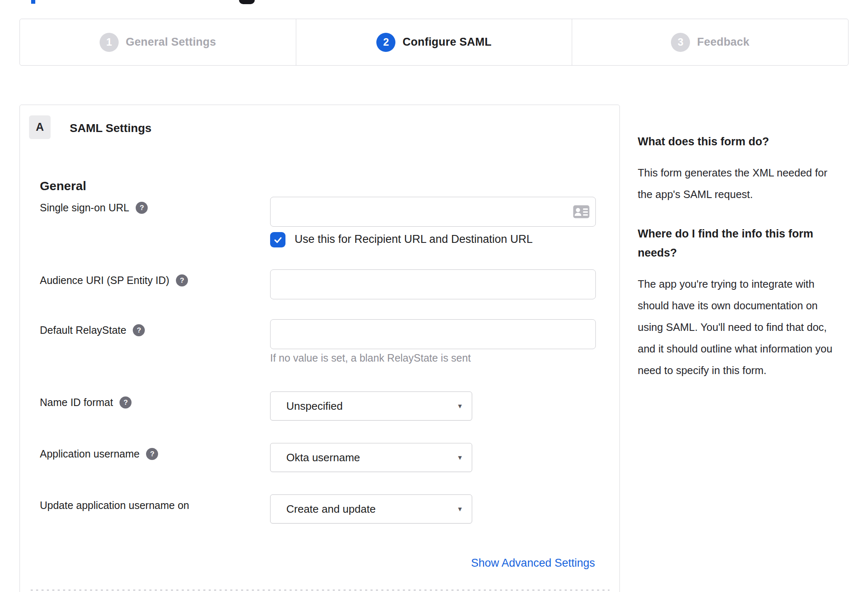  I want to click on step-1-label: General Settings, so click(171, 42).